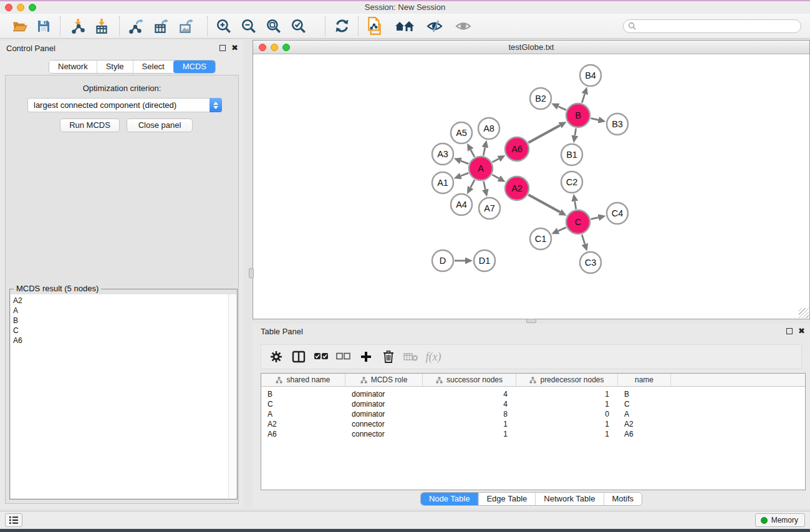 This screenshot has width=810, height=532. What do you see at coordinates (533, 434) in the screenshot?
I see `table-row: A6connector11A6` at bounding box center [533, 434].